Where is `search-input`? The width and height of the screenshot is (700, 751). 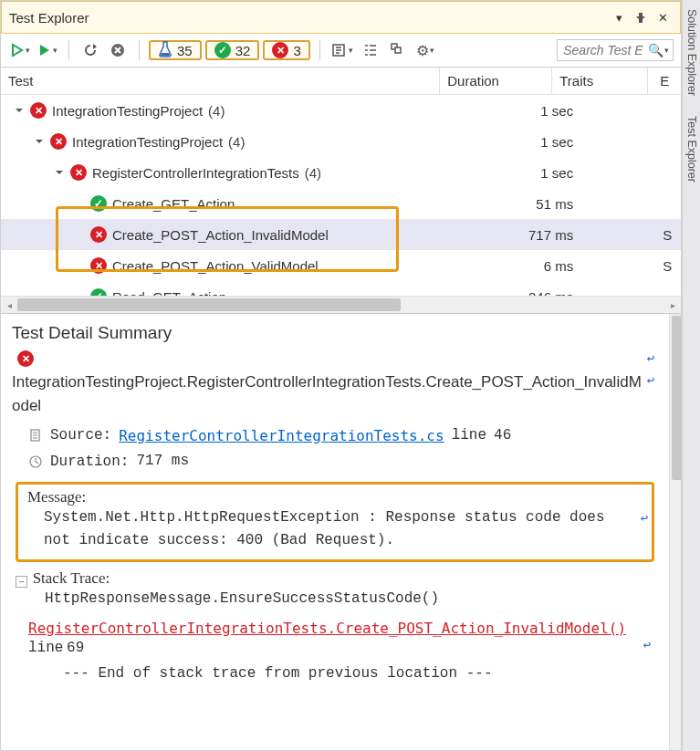 search-input is located at coordinates (604, 50).